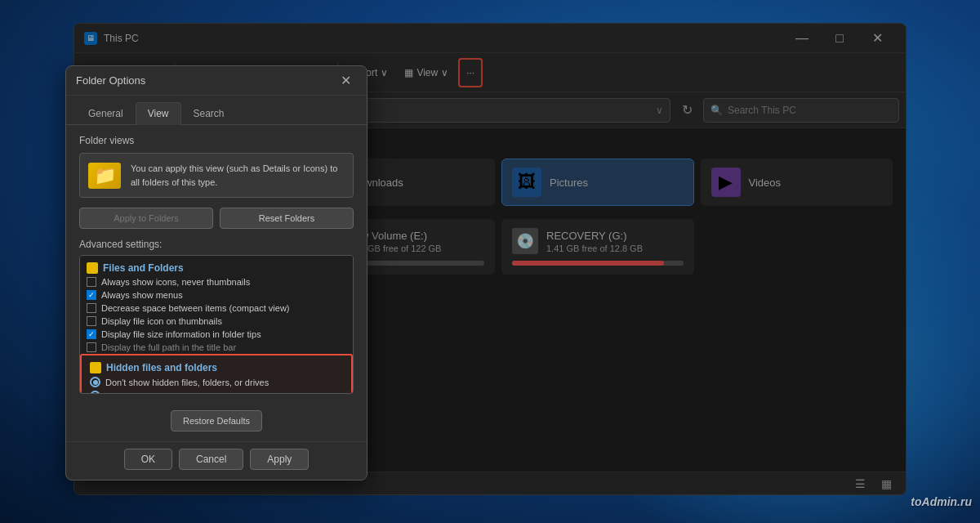 Image resolution: width=980 pixels, height=523 pixels. I want to click on adv-setting-item: Display file size information in folder …, so click(216, 334).